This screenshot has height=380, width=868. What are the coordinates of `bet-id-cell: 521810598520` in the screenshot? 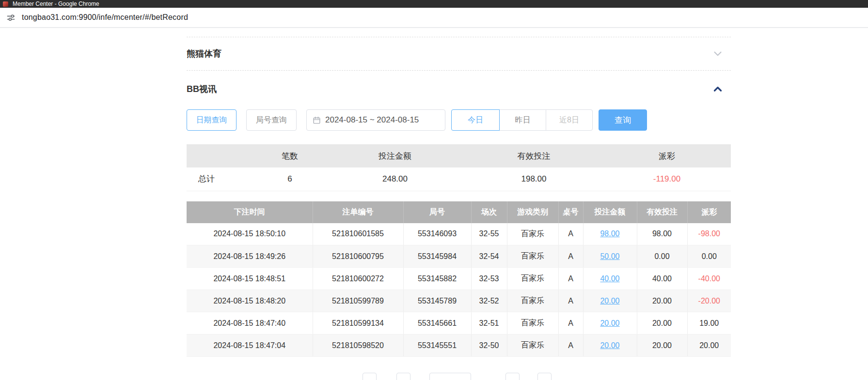 It's located at (358, 346).